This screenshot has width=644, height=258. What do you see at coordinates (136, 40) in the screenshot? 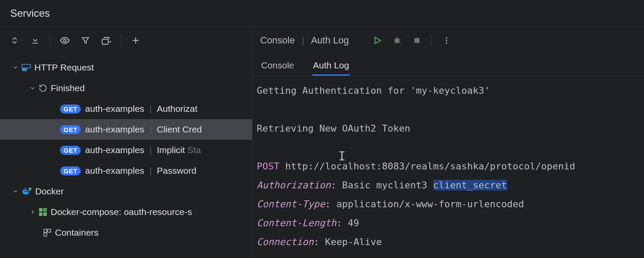
I see `add-icon` at bounding box center [136, 40].